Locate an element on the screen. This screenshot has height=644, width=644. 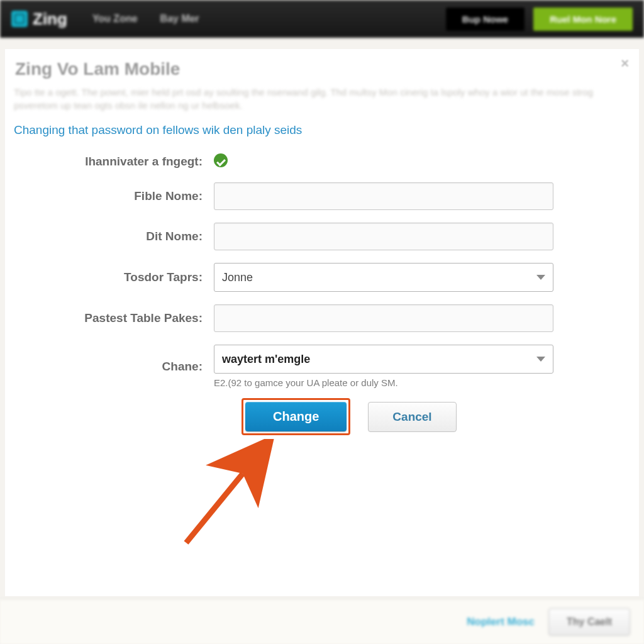
brand-mark-icon is located at coordinates (19, 19).